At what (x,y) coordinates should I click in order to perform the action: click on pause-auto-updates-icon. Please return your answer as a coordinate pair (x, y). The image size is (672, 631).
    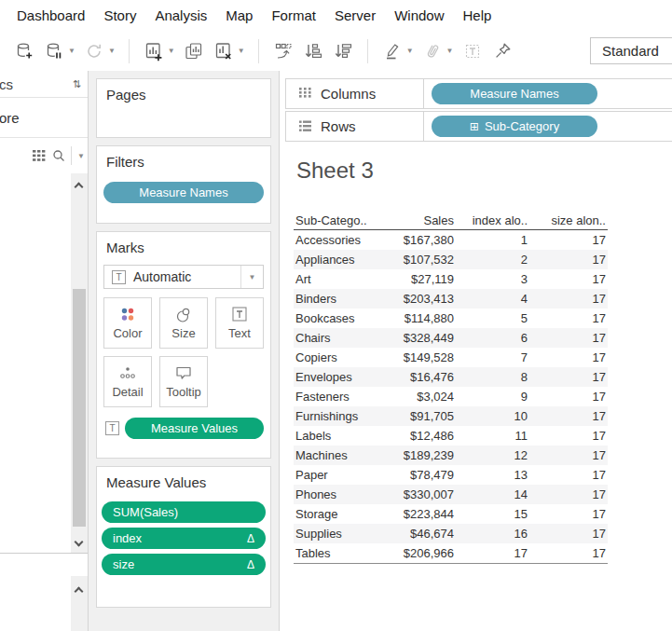
    Looking at the image, I should click on (54, 51).